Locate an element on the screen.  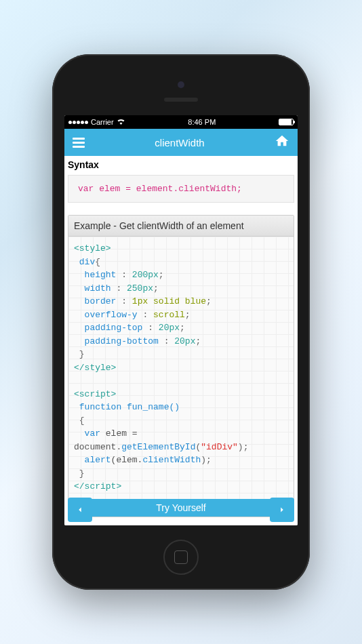
front-camera is located at coordinates (181, 85).